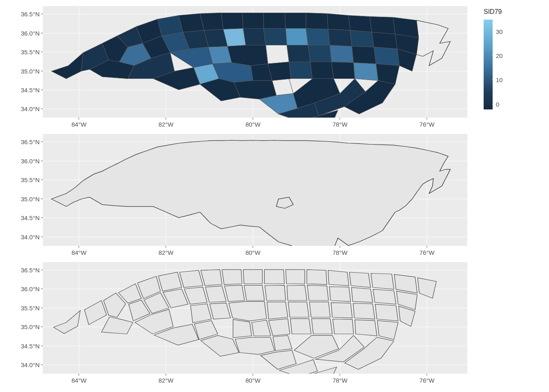  What do you see at coordinates (238, 252) in the screenshot?
I see `x-axis-2: 84°W 82°W 80°W 78°W 76°W` at bounding box center [238, 252].